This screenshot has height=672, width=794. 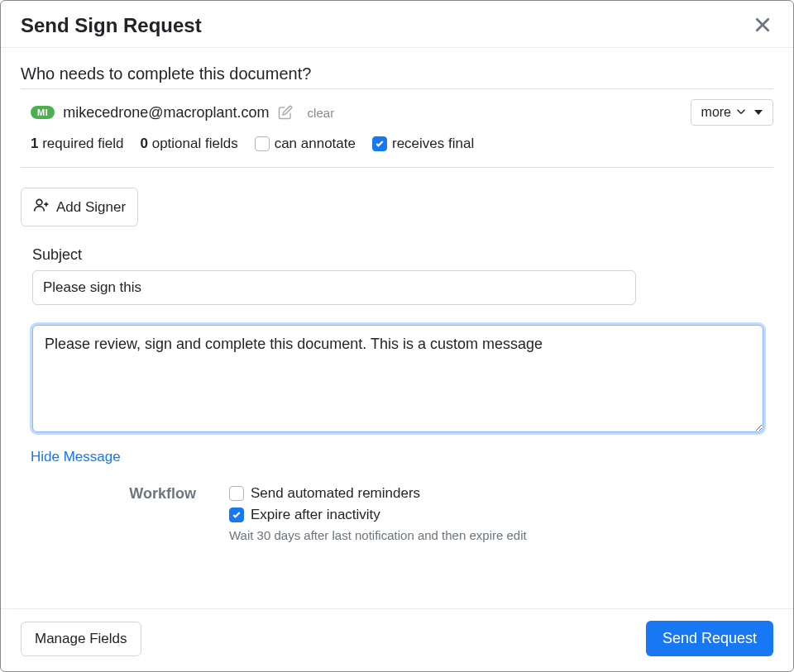 I want to click on reminders-checkbox: Send automated reminders, so click(x=378, y=493).